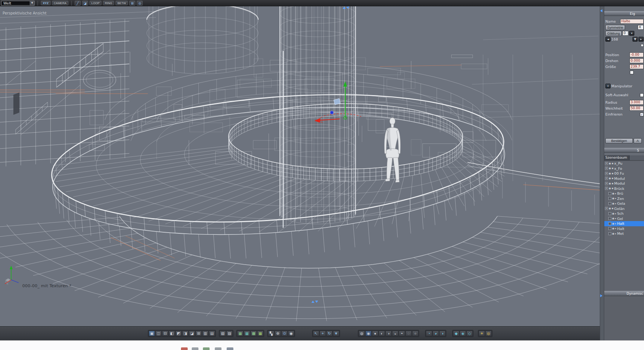 This screenshot has width=644, height=350. I want to click on gouraud-sphere-icon: ◑, so click(389, 334).